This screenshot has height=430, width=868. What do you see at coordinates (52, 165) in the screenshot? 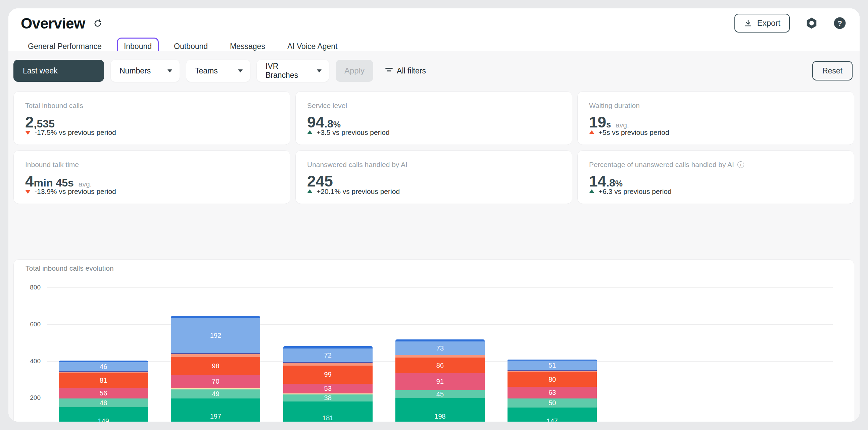
I see `kpi-label: Inbound talk time` at bounding box center [52, 165].